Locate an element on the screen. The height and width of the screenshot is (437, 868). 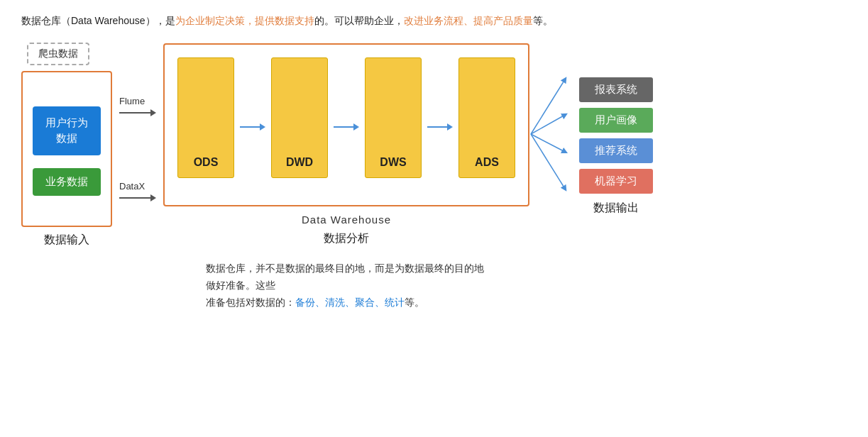
datax-arrowhead is located at coordinates (153, 198).